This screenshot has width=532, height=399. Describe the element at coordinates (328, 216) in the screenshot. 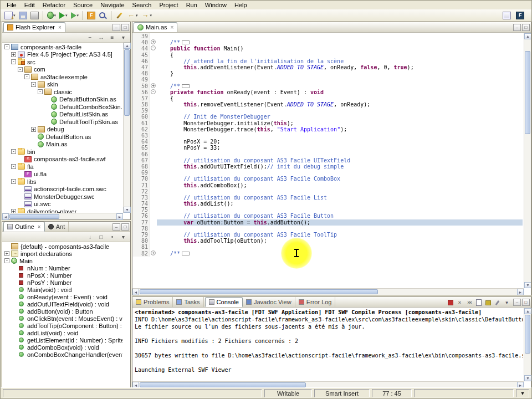

I see `code-line: 76 // utilisation du composant AS3 Facil…` at that location.